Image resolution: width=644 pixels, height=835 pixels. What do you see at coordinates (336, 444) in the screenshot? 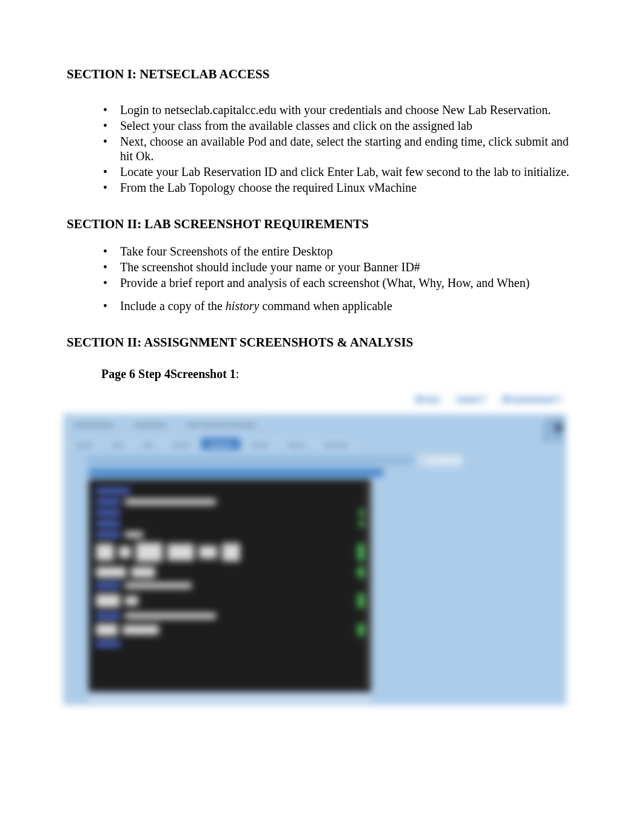
I see `tab: ▬▬▬▬` at bounding box center [336, 444].